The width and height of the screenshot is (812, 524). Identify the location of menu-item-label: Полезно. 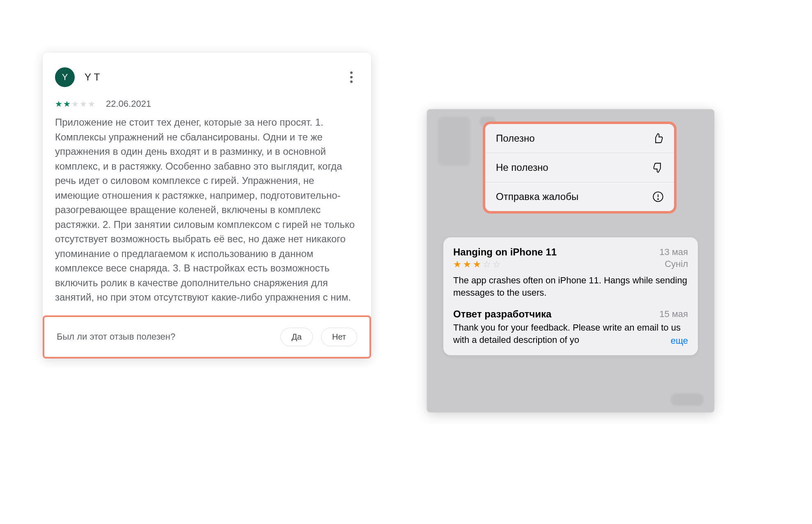
(516, 138).